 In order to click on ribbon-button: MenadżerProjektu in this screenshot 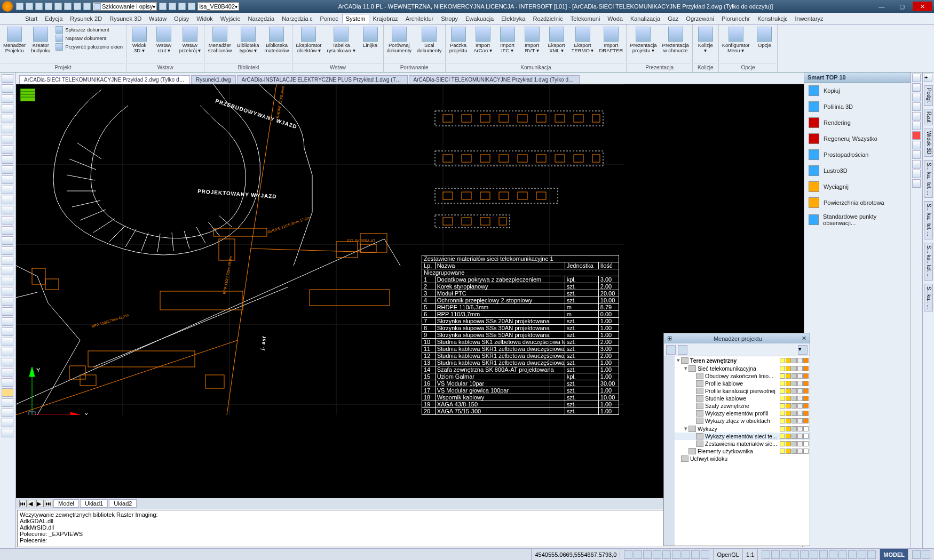, I will do `click(14, 40)`.